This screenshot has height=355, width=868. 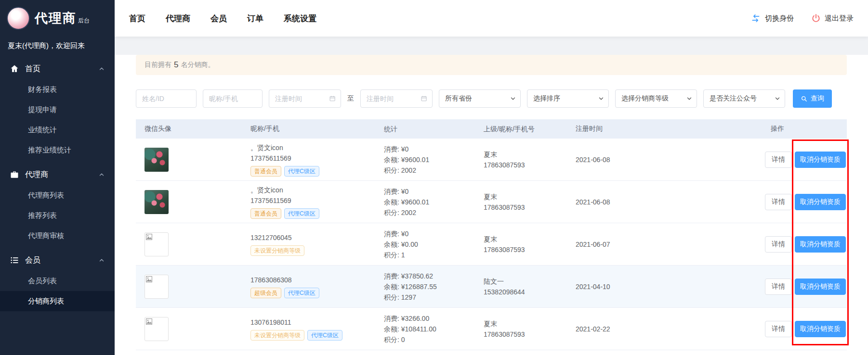 I want to click on sort-select: 选择排序, so click(x=568, y=99).